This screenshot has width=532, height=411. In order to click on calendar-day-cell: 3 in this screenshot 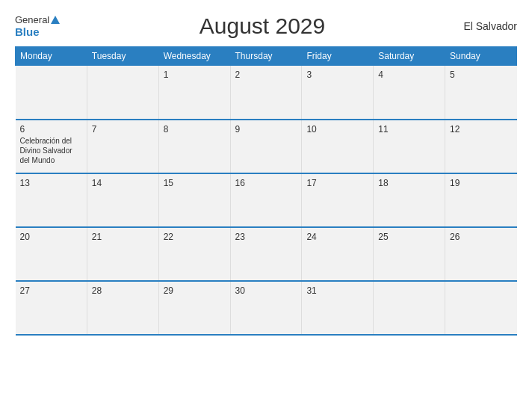, I will do `click(338, 93)`.